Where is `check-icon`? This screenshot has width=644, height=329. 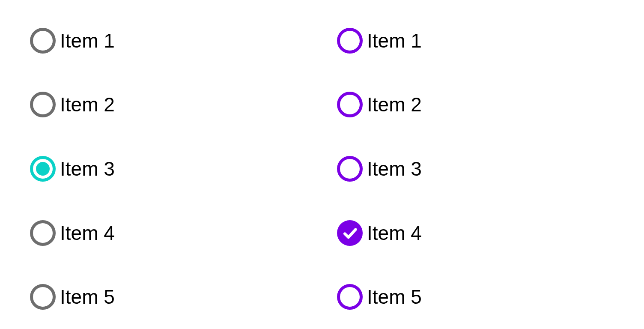 check-icon is located at coordinates (350, 233).